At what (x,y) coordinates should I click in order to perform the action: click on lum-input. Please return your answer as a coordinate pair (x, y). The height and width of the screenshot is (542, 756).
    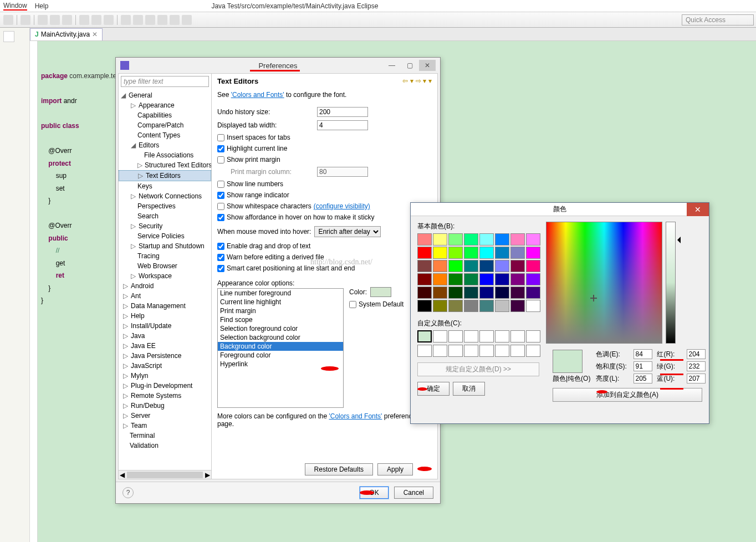
    Looking at the image, I should click on (643, 379).